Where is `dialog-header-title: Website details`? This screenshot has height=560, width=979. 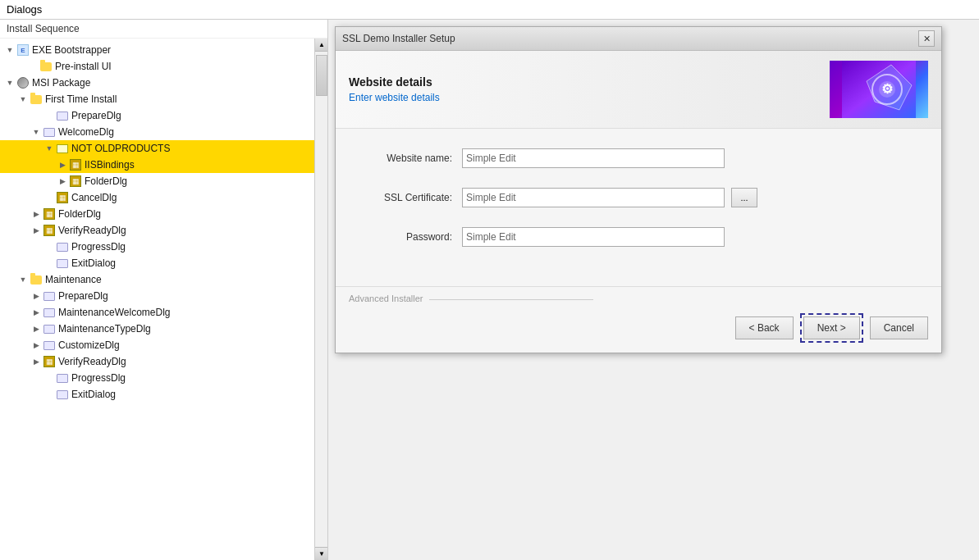 dialog-header-title: Website details is located at coordinates (394, 82).